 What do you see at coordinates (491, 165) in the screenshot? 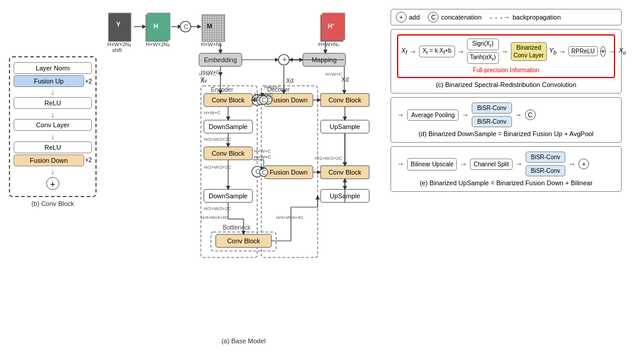
I see `channel-split-box: Channel Split` at bounding box center [491, 165].